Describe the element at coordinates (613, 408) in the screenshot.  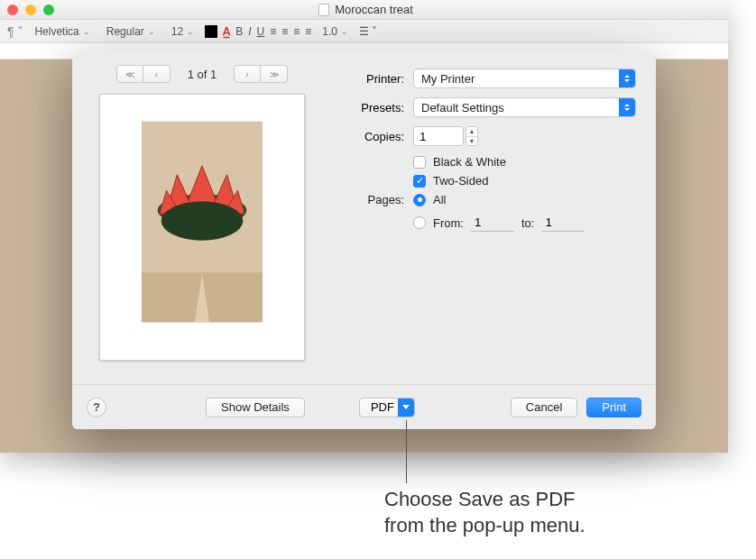
I see `print-button: Print` at that location.